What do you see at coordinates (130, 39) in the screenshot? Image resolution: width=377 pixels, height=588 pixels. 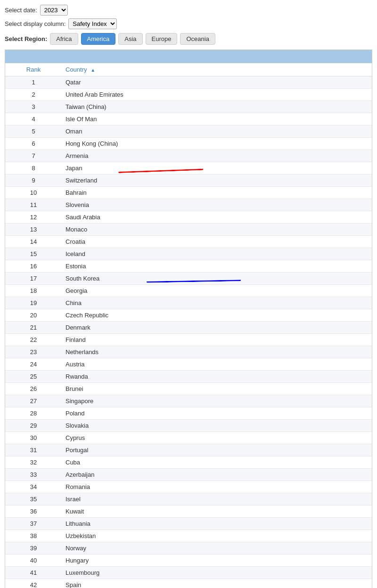 I see `region-btn-asia: Asia` at bounding box center [130, 39].